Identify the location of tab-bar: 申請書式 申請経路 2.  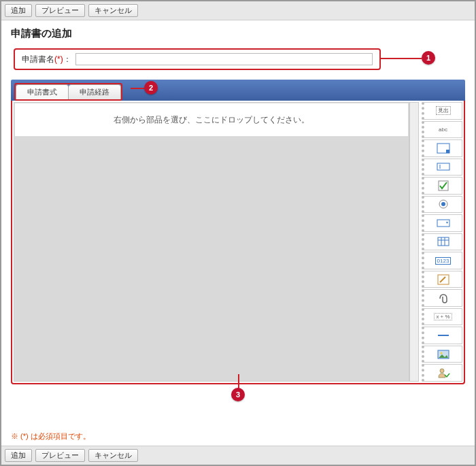
(238, 90).